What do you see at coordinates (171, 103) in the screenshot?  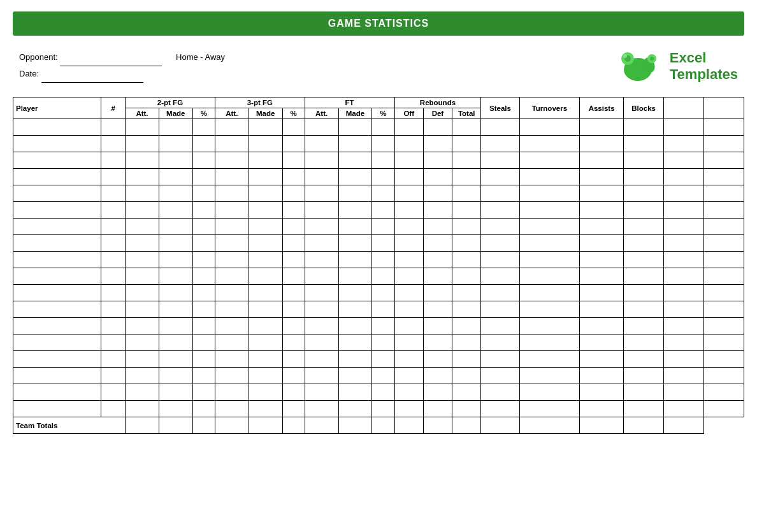 I see `two-pt-group-header: 2-pt FG` at bounding box center [171, 103].